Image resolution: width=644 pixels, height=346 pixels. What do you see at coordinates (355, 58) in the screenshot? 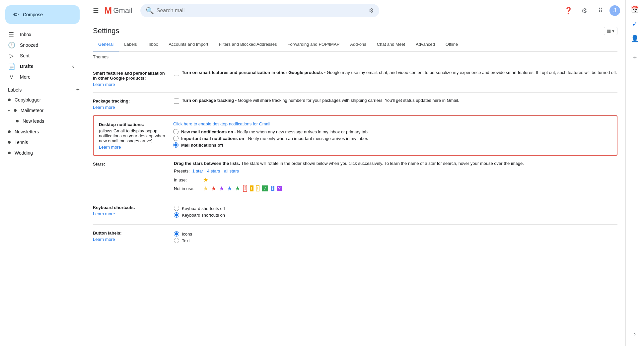
I see `themes-link: Themes` at bounding box center [355, 58].